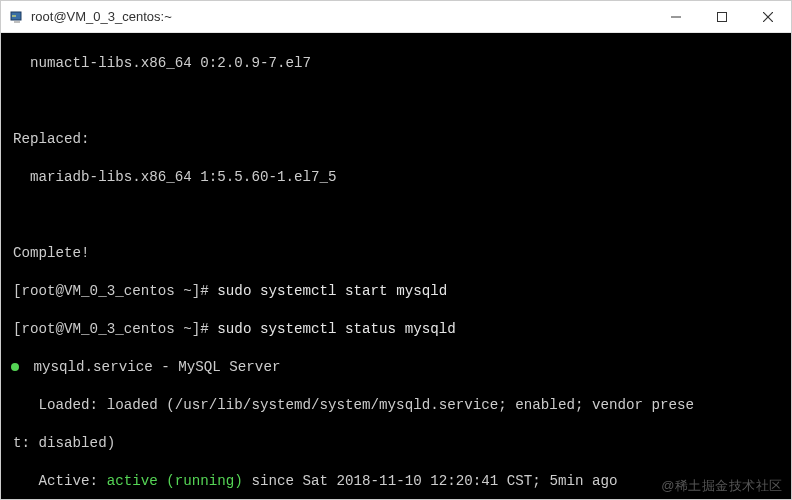 The image size is (792, 500). Describe the element at coordinates (400, 482) in the screenshot. I see `active-line: Active: active (running) since Sat 2018-…` at that location.